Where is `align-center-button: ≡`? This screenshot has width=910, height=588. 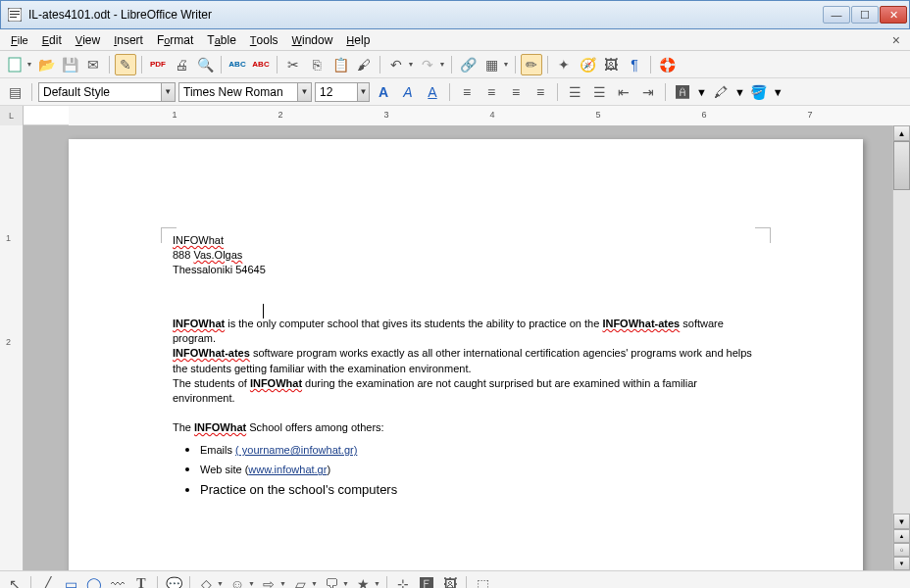
align-center-button: ≡ is located at coordinates (491, 92).